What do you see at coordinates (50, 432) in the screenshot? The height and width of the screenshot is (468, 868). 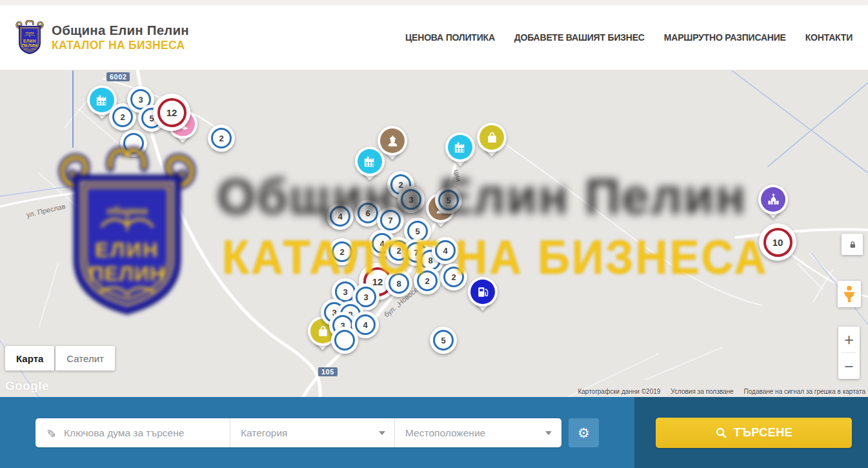 I see `pencil-icon: ✎` at bounding box center [50, 432].